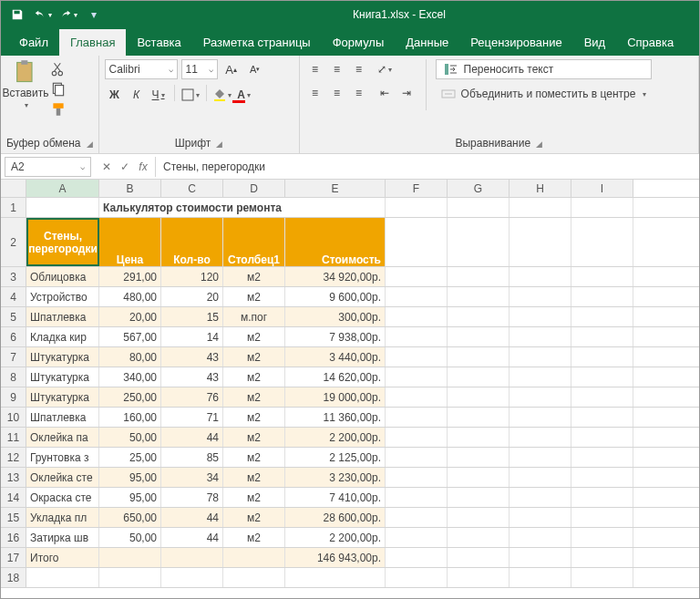 The height and width of the screenshot is (599, 700). What do you see at coordinates (89, 144) in the screenshot?
I see `clipboard-launcher-icon: ◢` at bounding box center [89, 144].